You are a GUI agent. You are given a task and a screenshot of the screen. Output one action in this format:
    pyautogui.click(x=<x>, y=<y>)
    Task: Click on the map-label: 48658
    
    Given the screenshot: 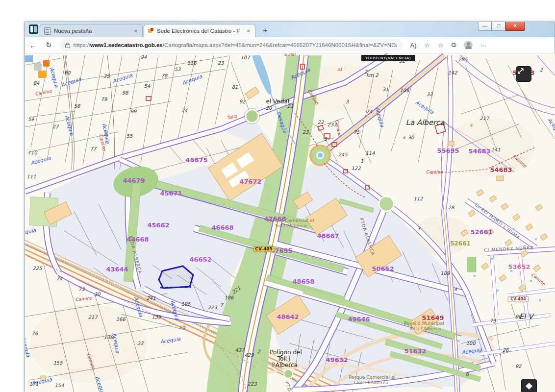 What is the action you would take?
    pyautogui.click(x=303, y=281)
    